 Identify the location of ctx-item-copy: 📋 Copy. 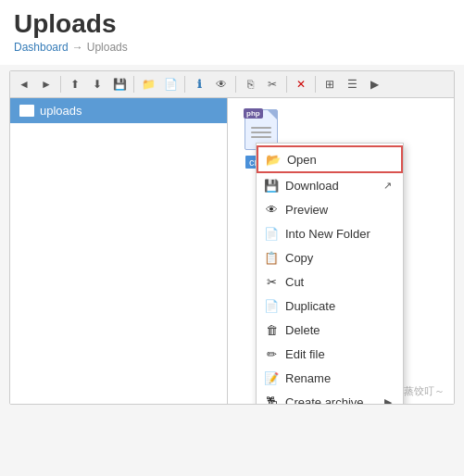
(330, 257).